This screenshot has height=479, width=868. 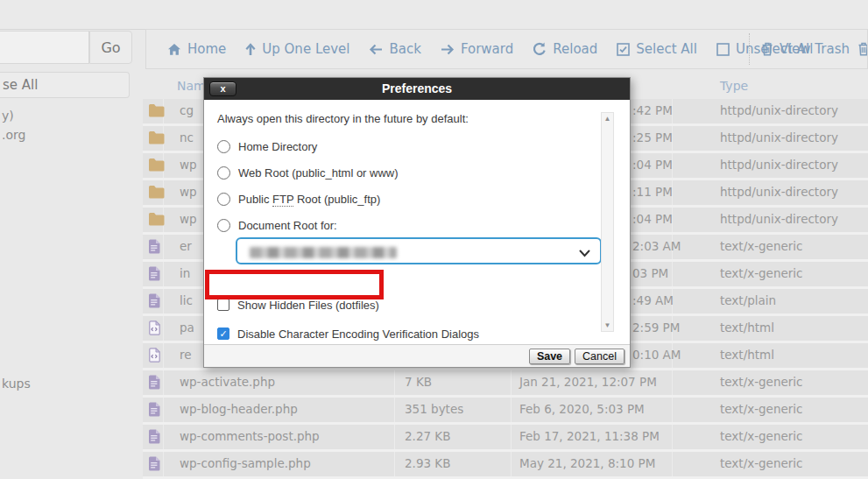 What do you see at coordinates (238, 409) in the screenshot?
I see `file-name: wp-blog-header.php` at bounding box center [238, 409].